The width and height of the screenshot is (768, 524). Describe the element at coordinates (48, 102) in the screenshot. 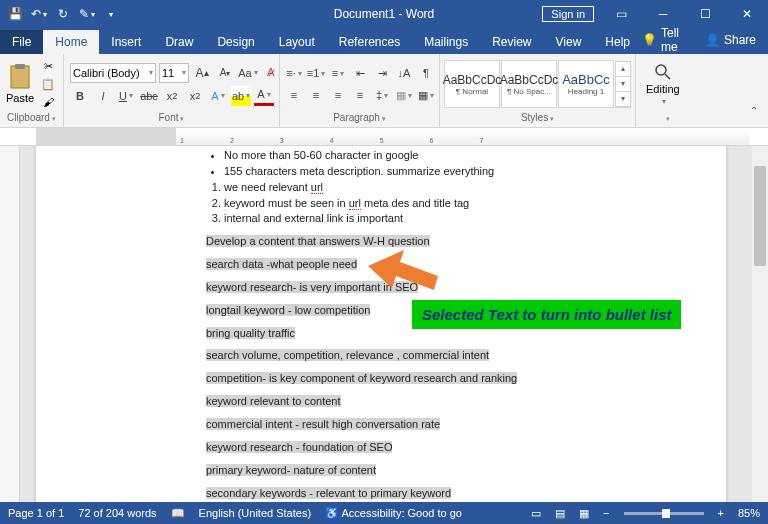

I see `format-painter-icon: 🖌` at that location.